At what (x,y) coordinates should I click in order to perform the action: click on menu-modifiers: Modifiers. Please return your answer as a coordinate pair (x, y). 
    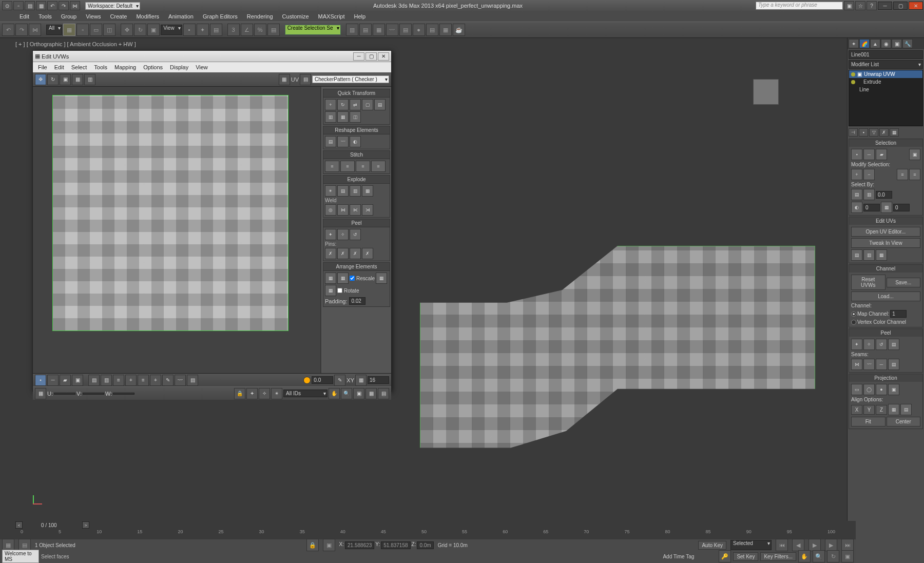
    Looking at the image, I should click on (148, 16).